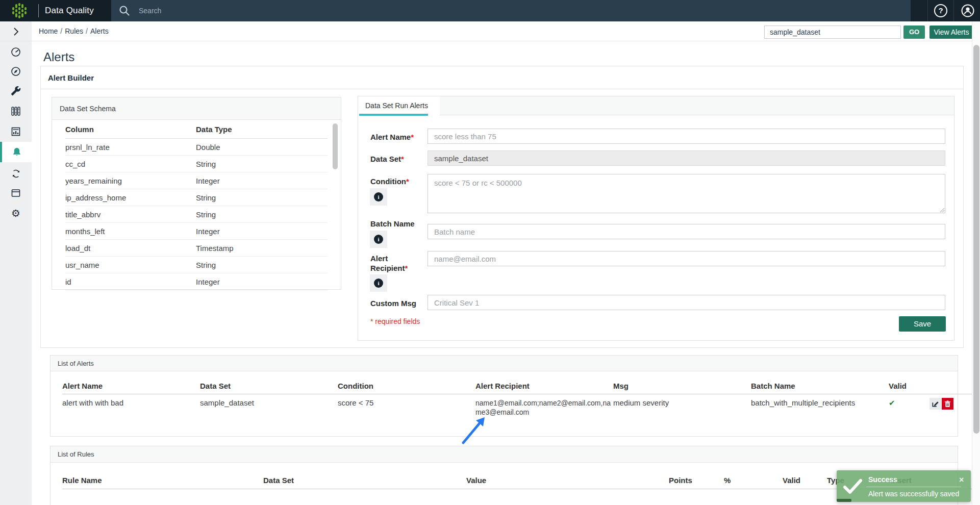  What do you see at coordinates (196, 205) in the screenshot?
I see `schema-table: Column Data Type prsnl_ln_rateDouble cc_…` at bounding box center [196, 205].